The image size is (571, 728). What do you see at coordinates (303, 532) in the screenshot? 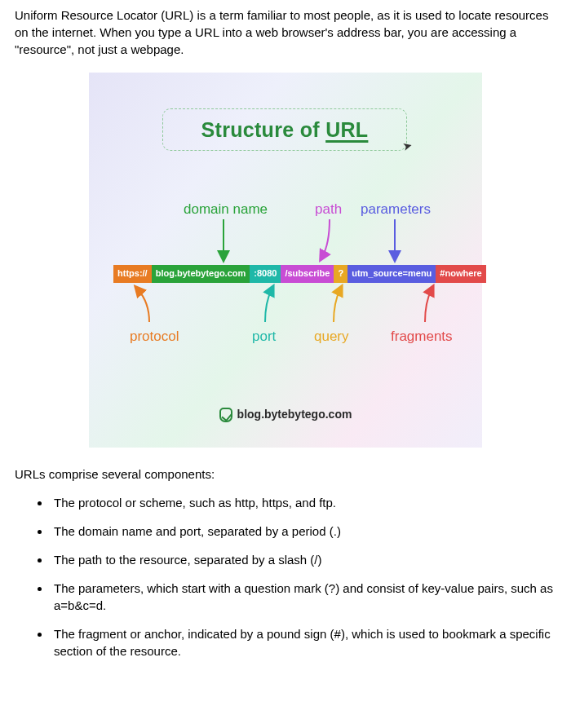
I see `list-item: The domain name and port, separated by a…` at bounding box center [303, 532].